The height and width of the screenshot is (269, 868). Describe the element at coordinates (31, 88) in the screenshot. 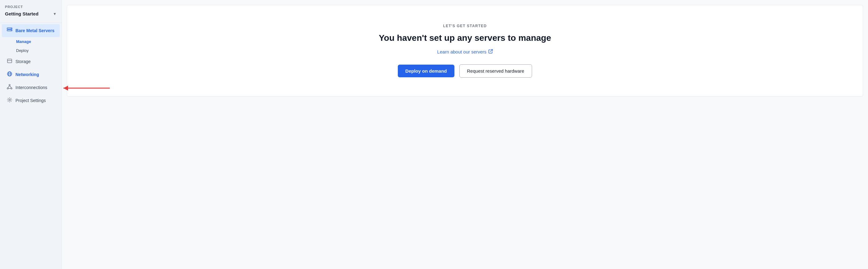

I see `sidebar-item-interconnections: Interconnections` at that location.